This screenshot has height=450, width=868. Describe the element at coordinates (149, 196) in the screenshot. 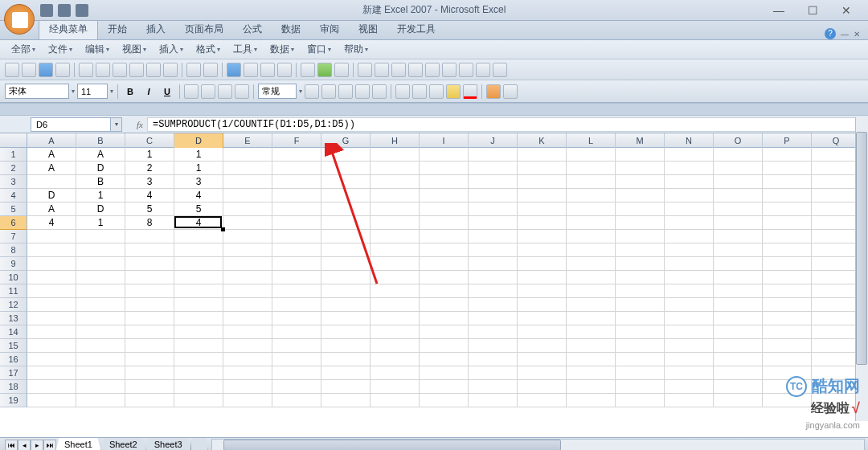

I see `cell-C4: 4` at that location.